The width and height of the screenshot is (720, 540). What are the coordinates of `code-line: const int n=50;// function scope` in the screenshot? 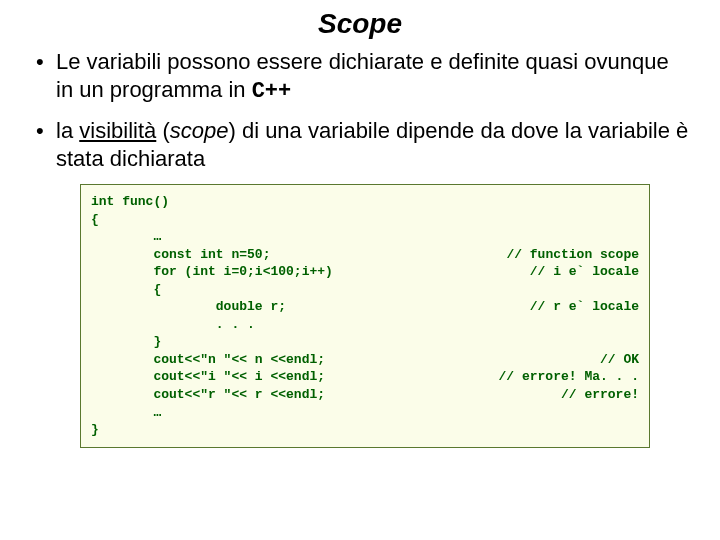 It's located at (365, 255).